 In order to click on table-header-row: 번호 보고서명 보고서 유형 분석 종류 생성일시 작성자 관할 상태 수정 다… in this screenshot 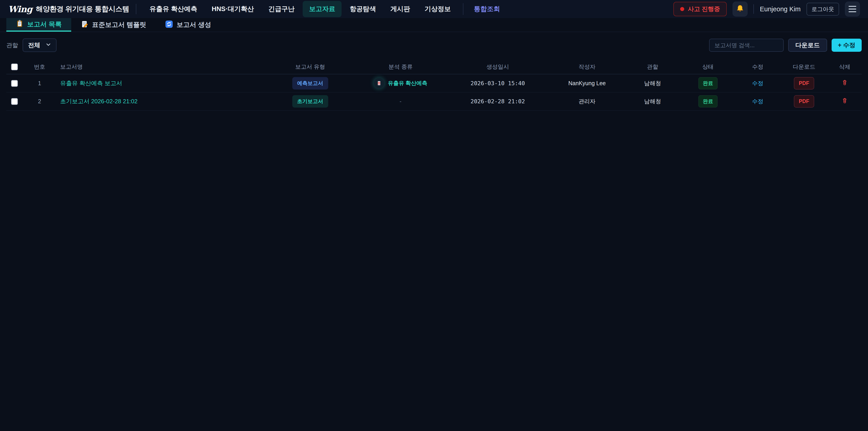, I will do `click(434, 67)`.